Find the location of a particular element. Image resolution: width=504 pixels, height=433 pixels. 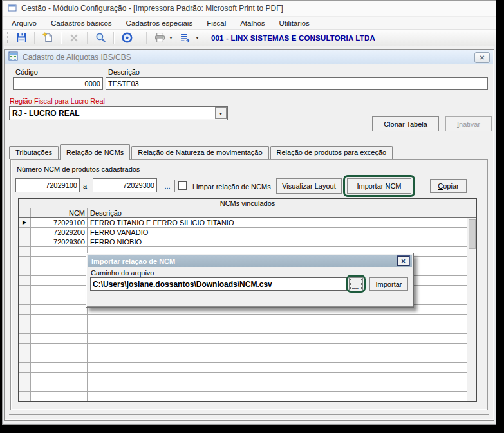

form-title: Cadastro de Alíquotas IBS/CBS is located at coordinates (77, 57).